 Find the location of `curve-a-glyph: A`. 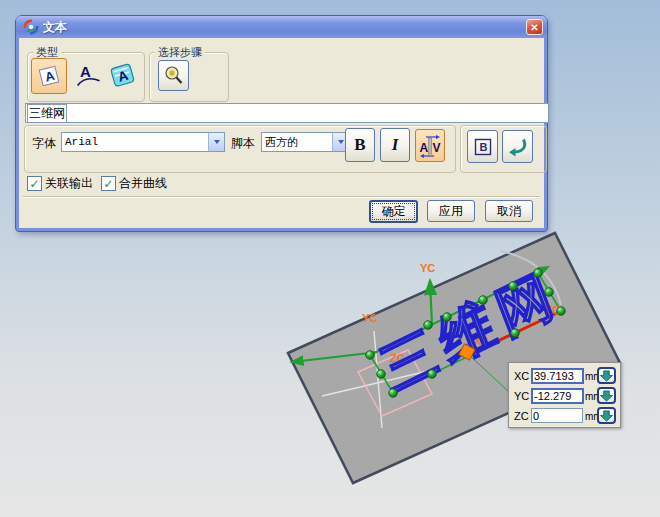

curve-a-glyph: A is located at coordinates (88, 75).